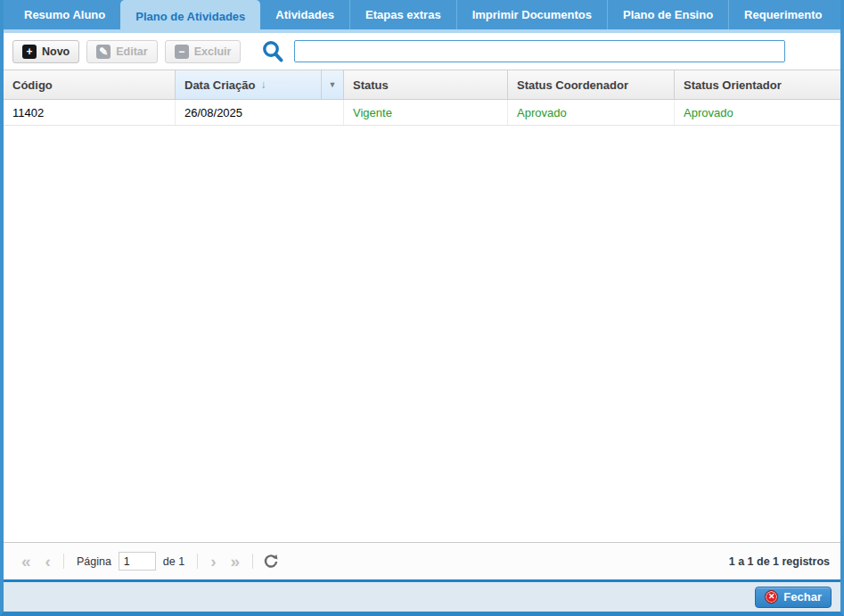 The width and height of the screenshot is (844, 616). Describe the element at coordinates (103, 52) in the screenshot. I see `pencil-icon: ✎` at that location.